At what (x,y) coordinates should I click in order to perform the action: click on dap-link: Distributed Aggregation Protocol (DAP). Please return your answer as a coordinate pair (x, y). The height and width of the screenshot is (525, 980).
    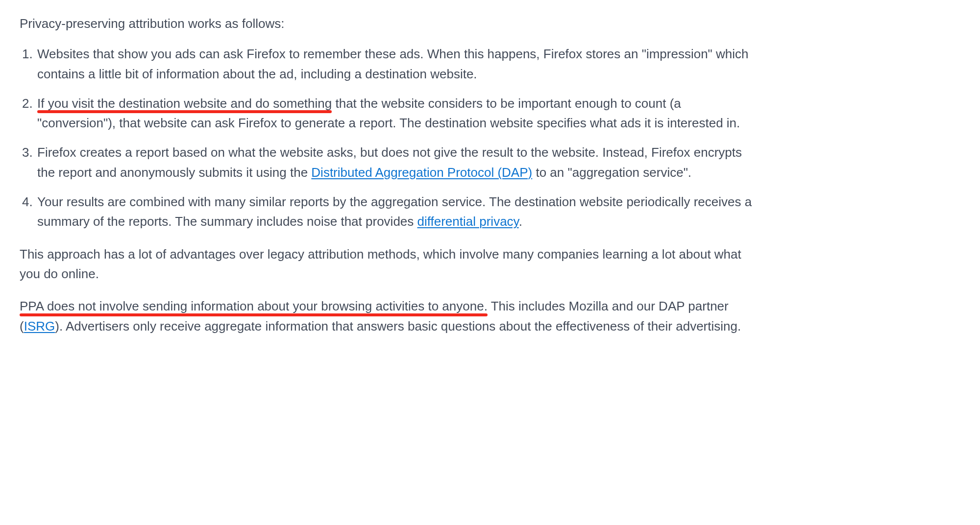
    Looking at the image, I should click on (421, 172).